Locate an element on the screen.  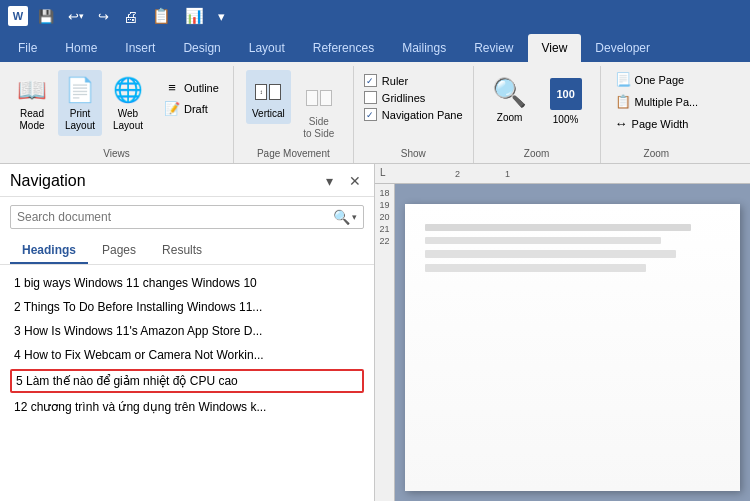
one-page-button: 📃 One Page is located at coordinates (657, 80).